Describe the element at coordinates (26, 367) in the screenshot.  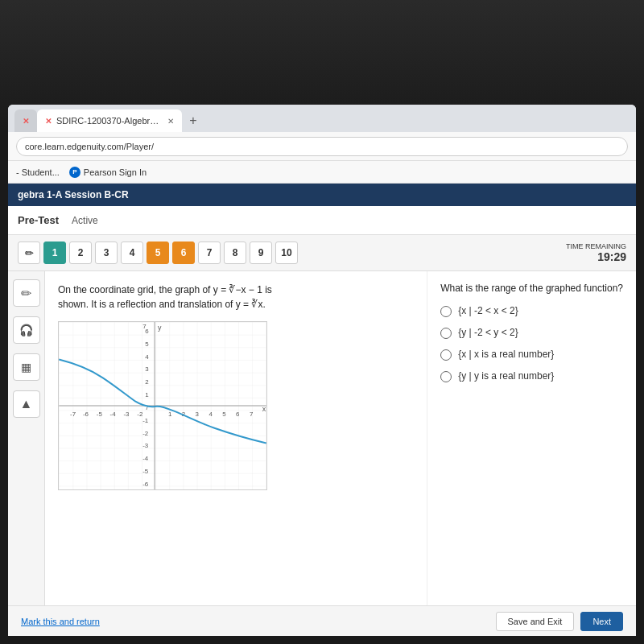
I see `calculator-icon: ▦` at that location.